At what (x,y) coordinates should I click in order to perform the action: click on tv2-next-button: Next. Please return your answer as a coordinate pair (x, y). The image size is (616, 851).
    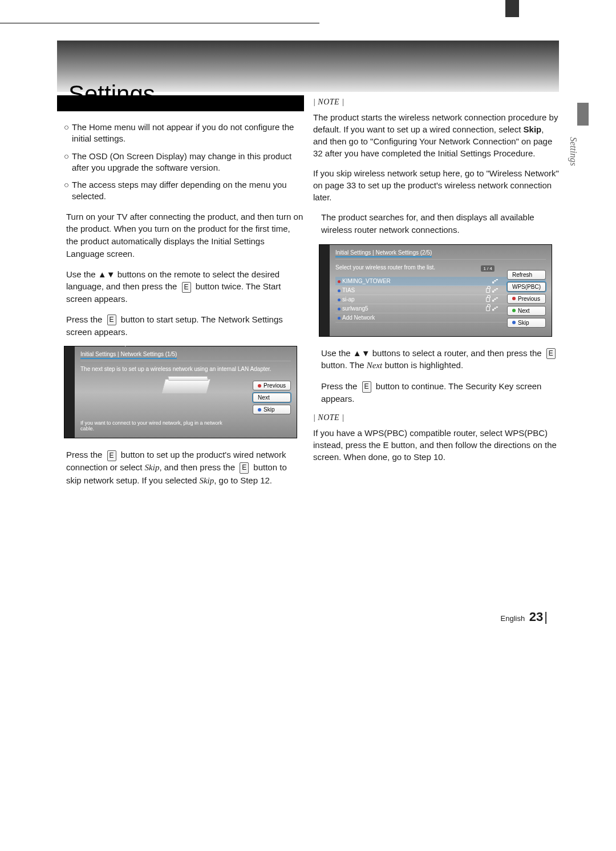
    Looking at the image, I should click on (526, 310).